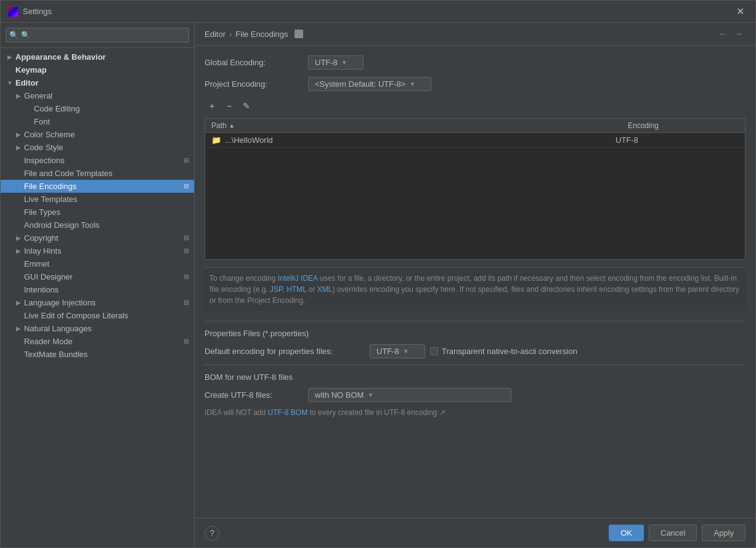  I want to click on sidebar-item-live-templates: Live Templates, so click(97, 199).